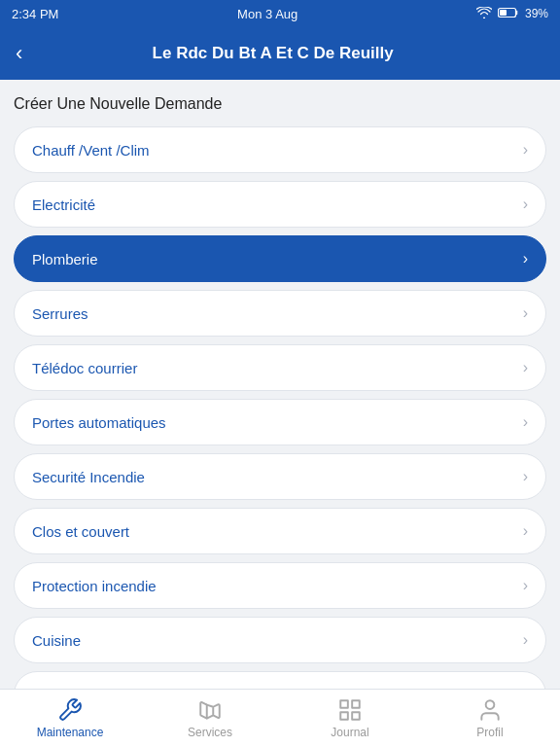 This screenshot has width=560, height=747. I want to click on menu-item-label-portes: Portes automatiques, so click(99, 422).